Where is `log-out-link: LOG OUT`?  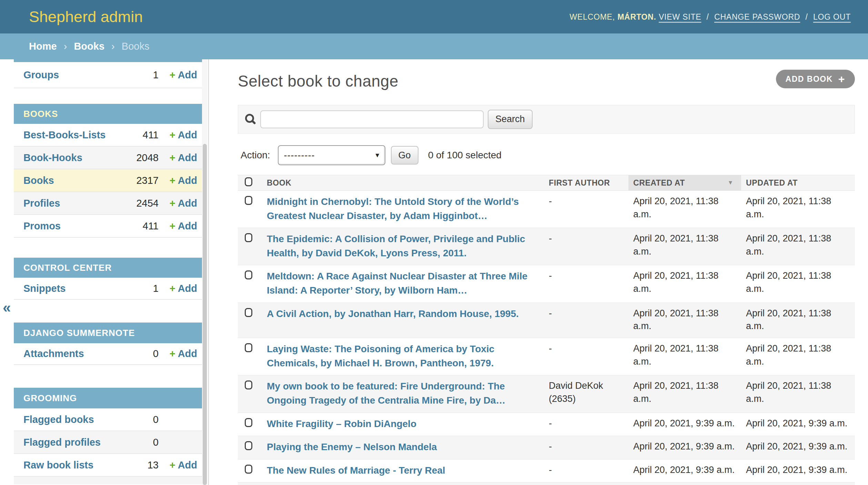
log-out-link: LOG OUT is located at coordinates (832, 17).